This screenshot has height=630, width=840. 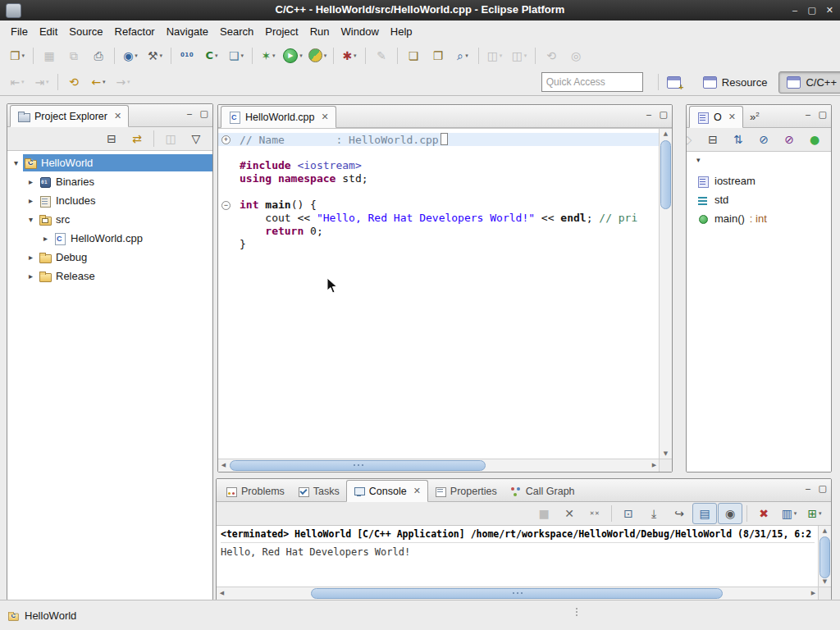 What do you see at coordinates (130, 56) in the screenshot?
I see `new-cpp-project-button: ◉▾` at bounding box center [130, 56].